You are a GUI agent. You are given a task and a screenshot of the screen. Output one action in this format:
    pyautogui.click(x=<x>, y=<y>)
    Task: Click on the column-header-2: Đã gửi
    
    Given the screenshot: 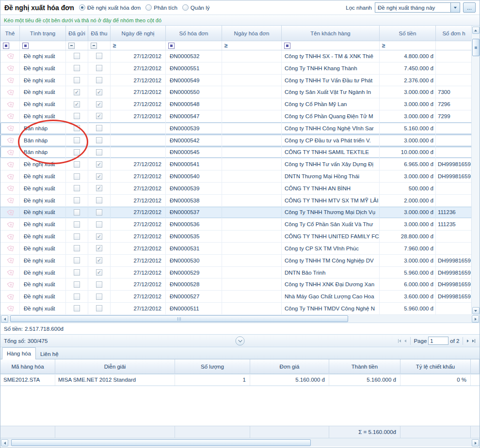 What is the action you would take?
    pyautogui.click(x=77, y=33)
    